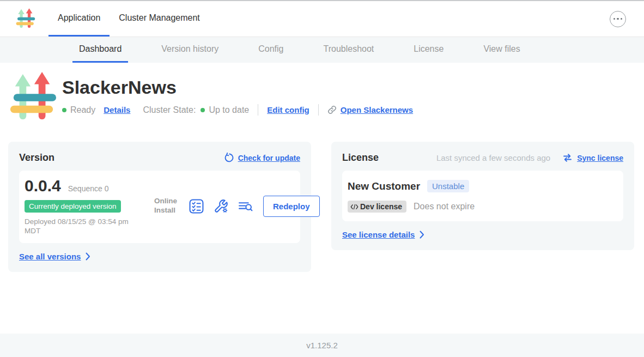  What do you see at coordinates (160, 207) in the screenshot?
I see `current-version-panel: 0.0.4 Sequence 0 Currently deployed vers…` at bounding box center [160, 207].